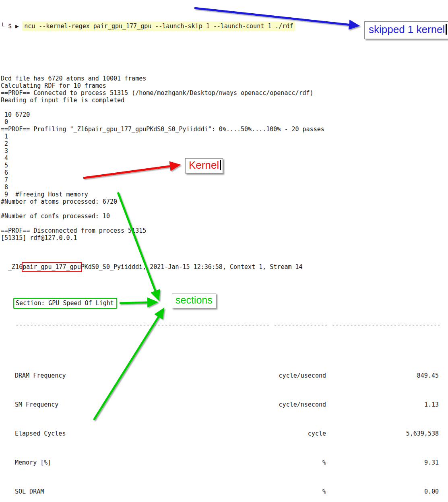 The width and height of the screenshot is (448, 502). What do you see at coordinates (225, 144) in the screenshot?
I see `terminal-output-line: 2` at bounding box center [225, 144].